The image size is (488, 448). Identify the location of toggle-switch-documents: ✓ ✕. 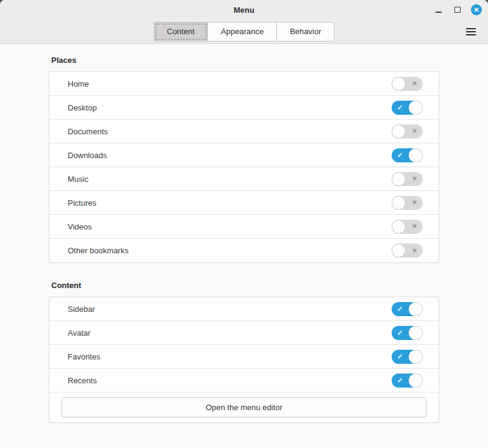
(407, 132).